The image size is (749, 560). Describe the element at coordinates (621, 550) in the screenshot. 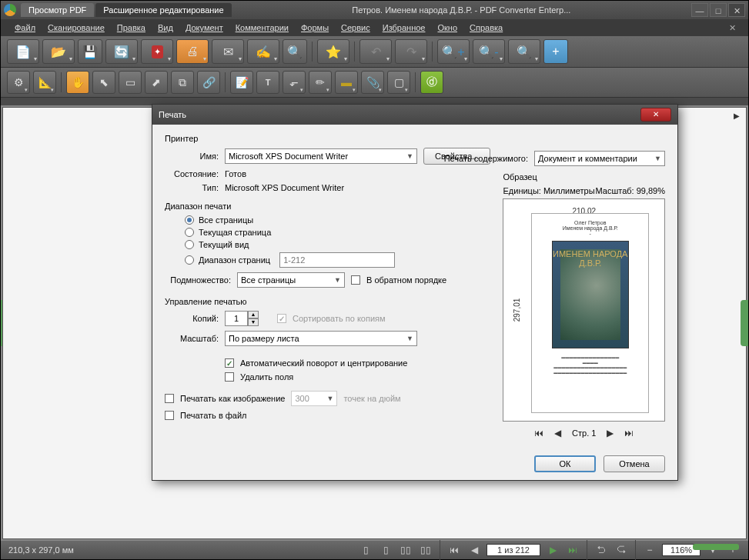

I see `nav-fwd-icon: ⮎` at that location.